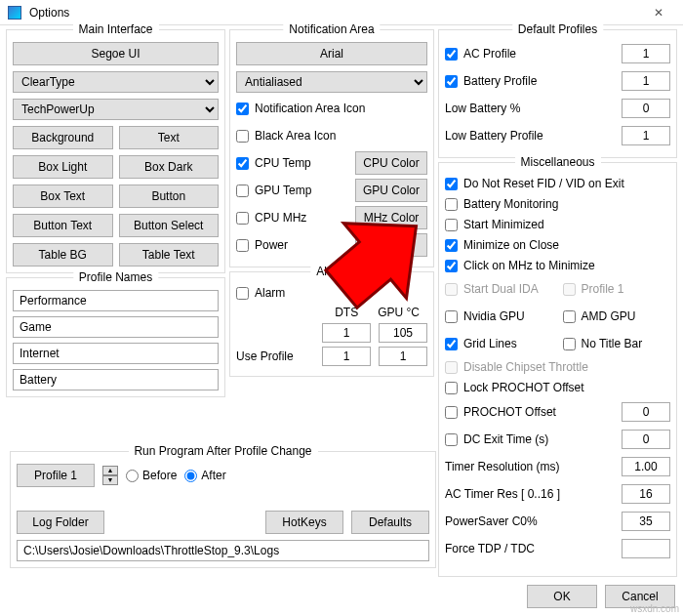 This screenshot has height=616, width=683. Describe the element at coordinates (603, 289) in the screenshot. I see `misc-label: Profile 1` at that location.